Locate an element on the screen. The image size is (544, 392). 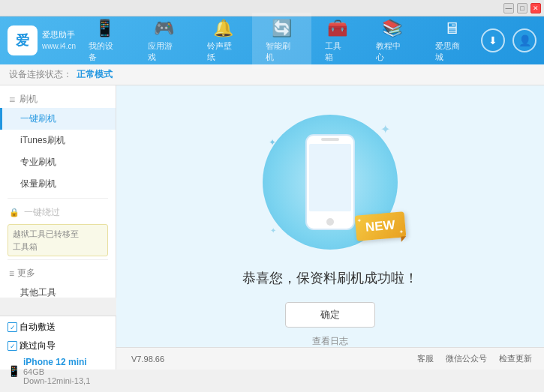
close-button: ✕ is located at coordinates (536, 8).